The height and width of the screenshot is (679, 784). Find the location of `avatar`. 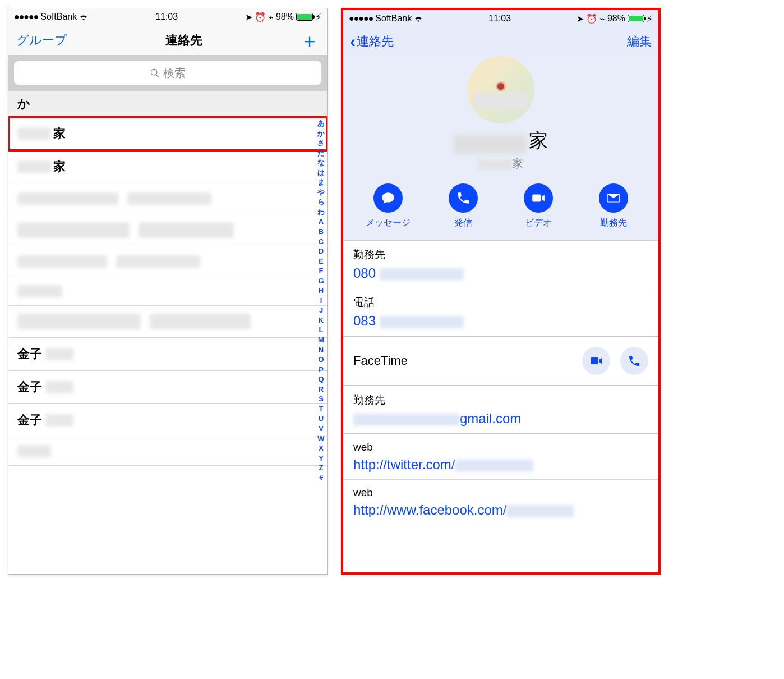

avatar is located at coordinates (501, 90).